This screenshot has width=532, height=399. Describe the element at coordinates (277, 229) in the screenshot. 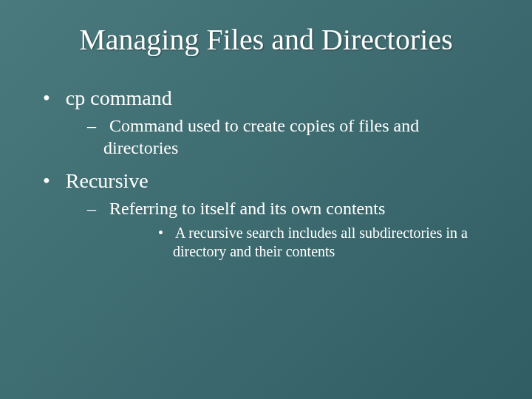

I see `bullet-recursive-desc: Referring to itself and its own contents…` at that location.